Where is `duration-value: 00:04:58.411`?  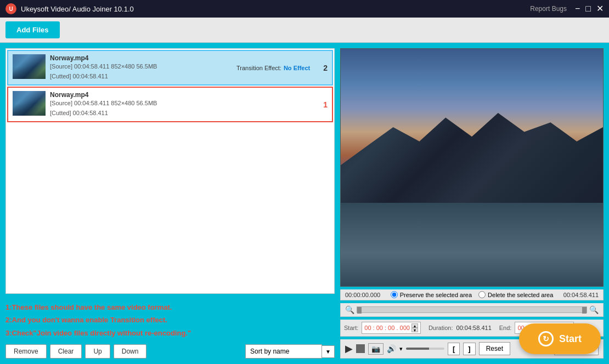 duration-value: 00:04:58.411 is located at coordinates (474, 328).